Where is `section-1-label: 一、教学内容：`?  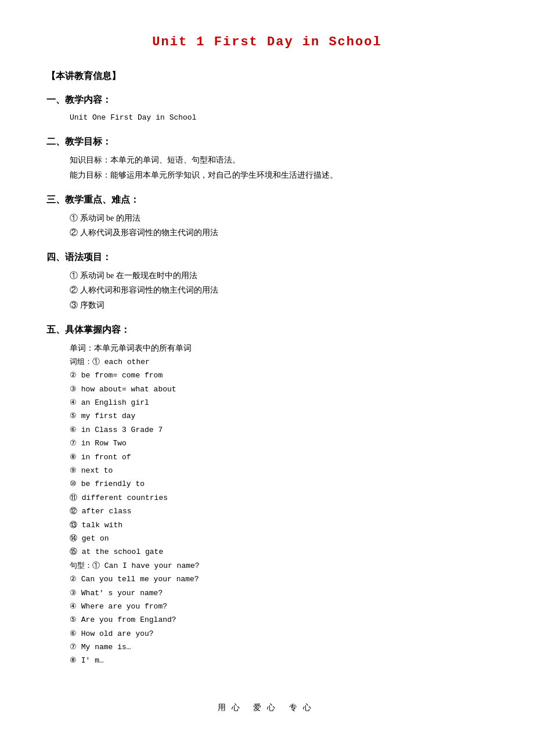 section-1-label: 一、教学内容： is located at coordinates (267, 100).